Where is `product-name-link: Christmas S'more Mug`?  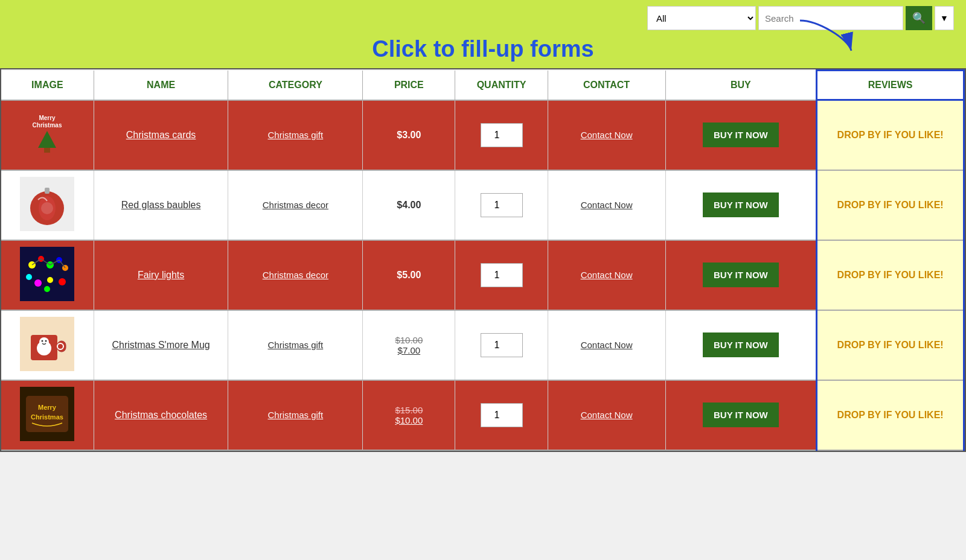 product-name-link: Christmas S'more Mug is located at coordinates (161, 345).